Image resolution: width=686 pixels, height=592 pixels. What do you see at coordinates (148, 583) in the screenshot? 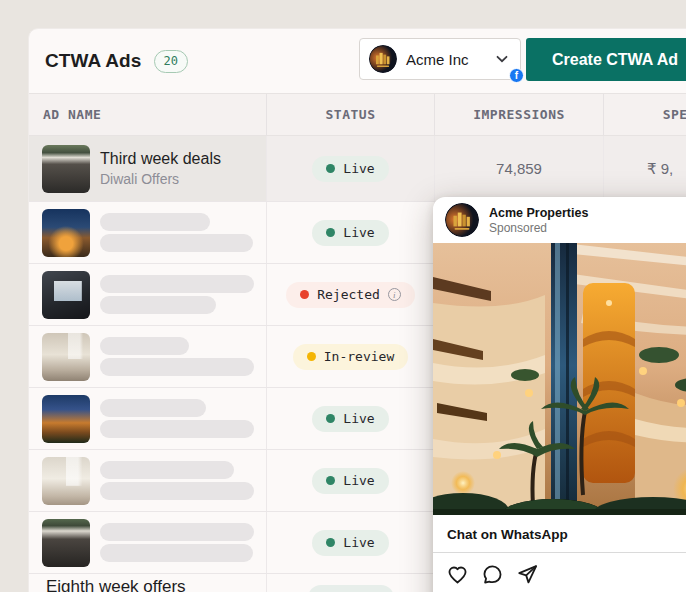
I see `ad-name-cell: Eighth week offers` at bounding box center [148, 583].